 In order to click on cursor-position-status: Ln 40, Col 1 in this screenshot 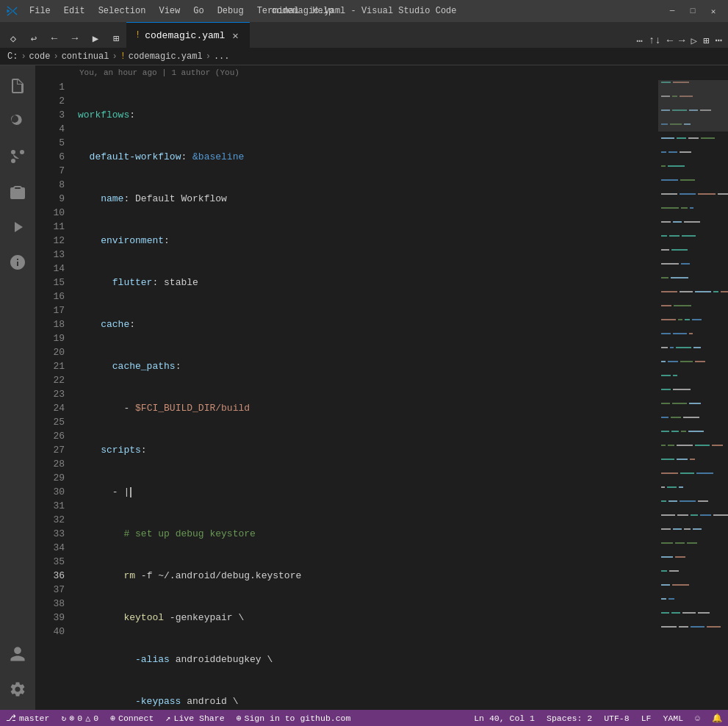, I will do `click(504, 718)`.